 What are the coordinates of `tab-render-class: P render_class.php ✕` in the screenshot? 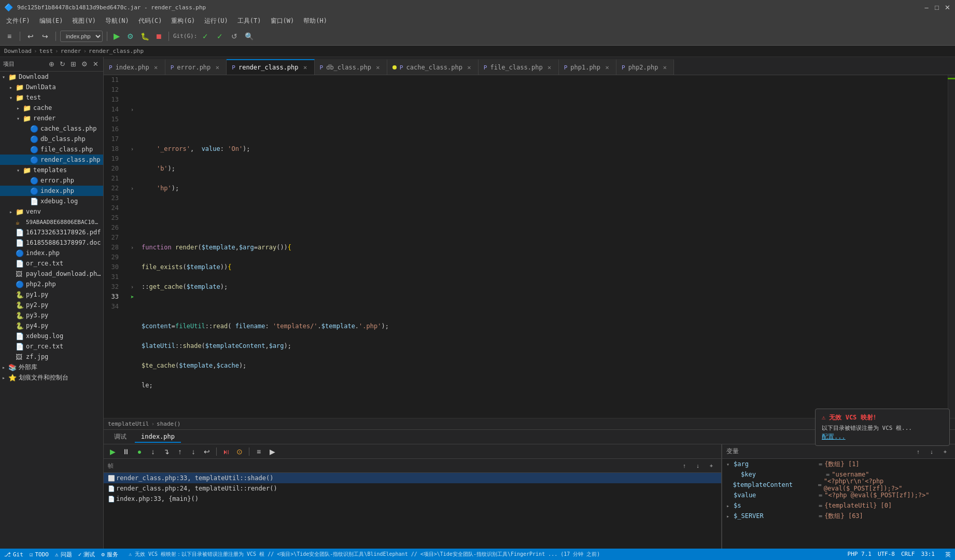 It's located at (271, 67).